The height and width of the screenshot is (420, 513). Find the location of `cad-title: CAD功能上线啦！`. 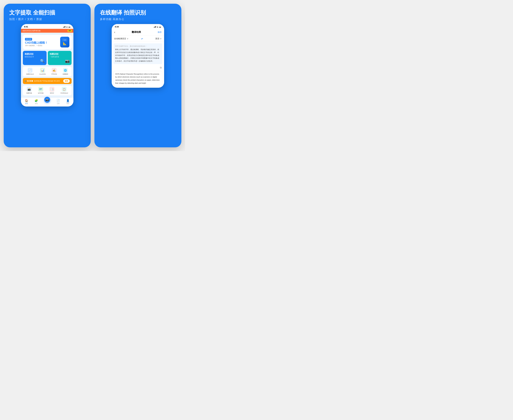

cad-title: CAD功能上线啦！ is located at coordinates (36, 43).